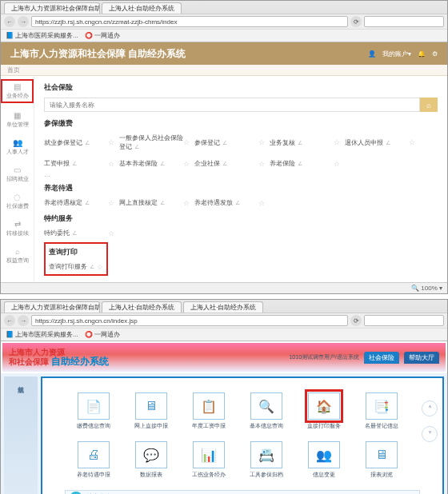 The height and width of the screenshot is (494, 448). Describe the element at coordinates (94, 411) in the screenshot. I see `function-card: 📄缴费信息查询` at that location.